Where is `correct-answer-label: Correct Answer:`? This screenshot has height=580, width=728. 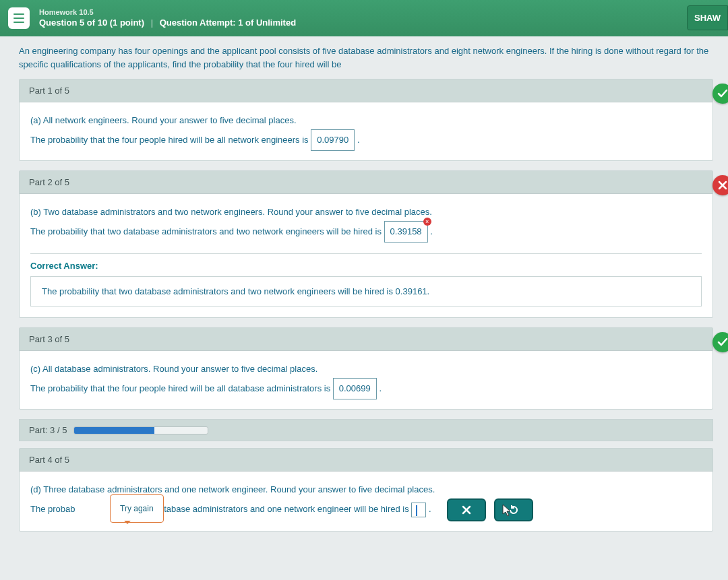
correct-answer-label: Correct Answer: is located at coordinates (366, 265).